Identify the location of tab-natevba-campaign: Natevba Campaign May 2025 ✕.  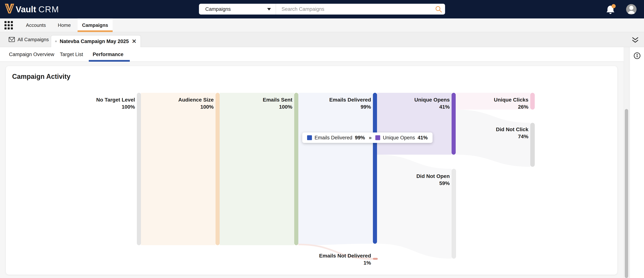
(96, 41).